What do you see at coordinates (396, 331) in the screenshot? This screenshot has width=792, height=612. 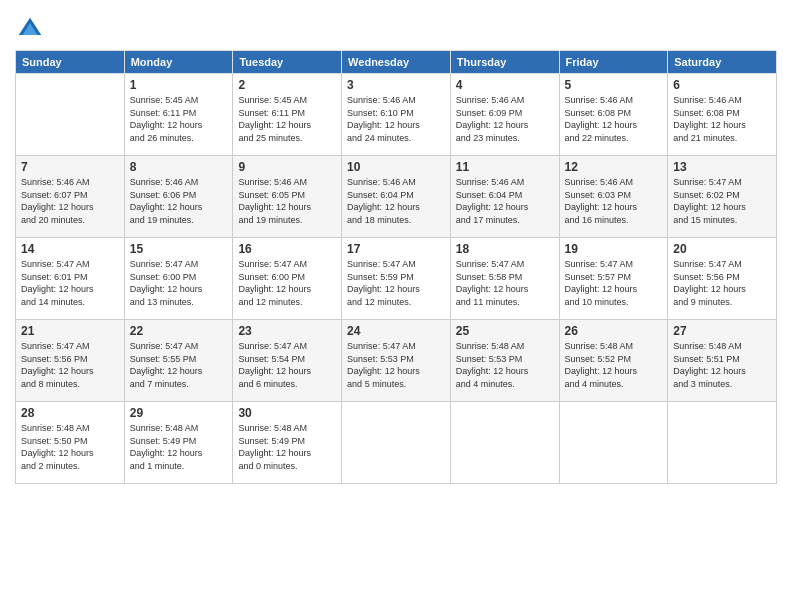 I see `day-number: 24` at bounding box center [396, 331].